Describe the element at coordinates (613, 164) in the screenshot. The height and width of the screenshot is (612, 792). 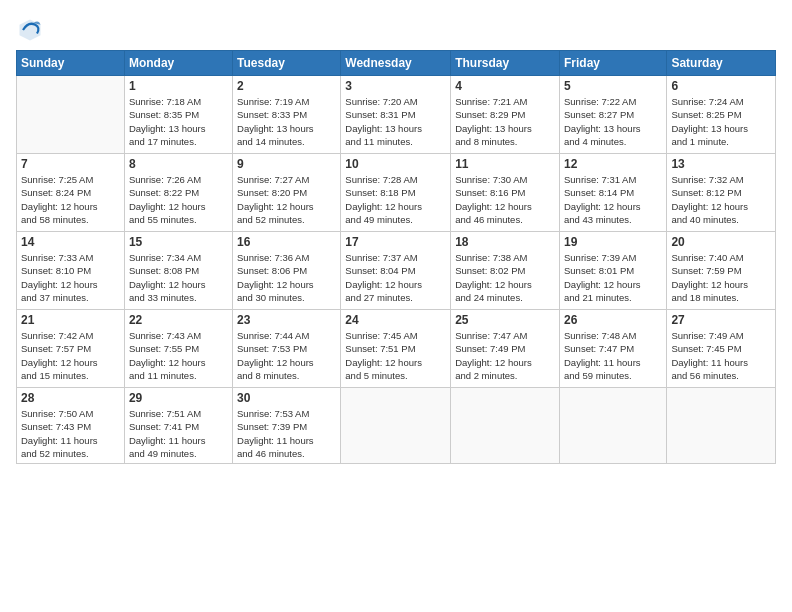
I see `day-number: 12` at that location.